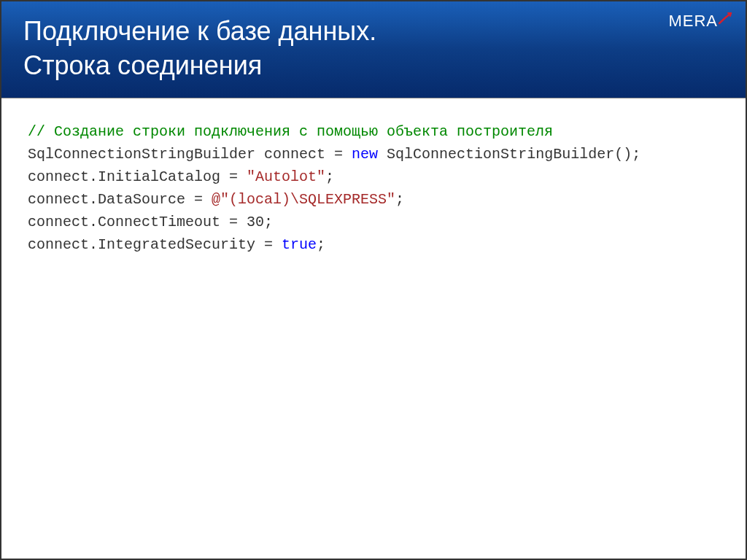 The height and width of the screenshot is (560, 747). Describe the element at coordinates (693, 20) in the screenshot. I see `logo-text: MERA` at that location.